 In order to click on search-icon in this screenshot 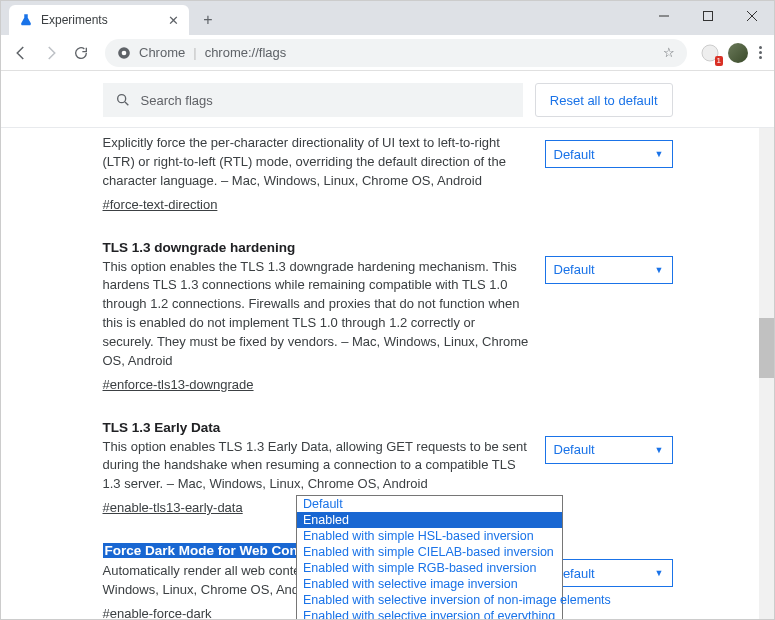, I will do `click(123, 100)`.